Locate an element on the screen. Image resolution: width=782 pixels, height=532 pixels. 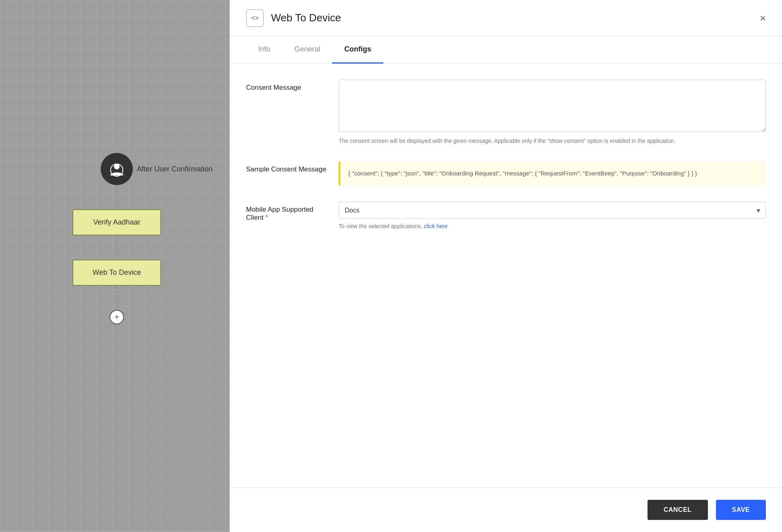
mobile-app-client-select: Docs Option 2 Option 3 is located at coordinates (552, 210).